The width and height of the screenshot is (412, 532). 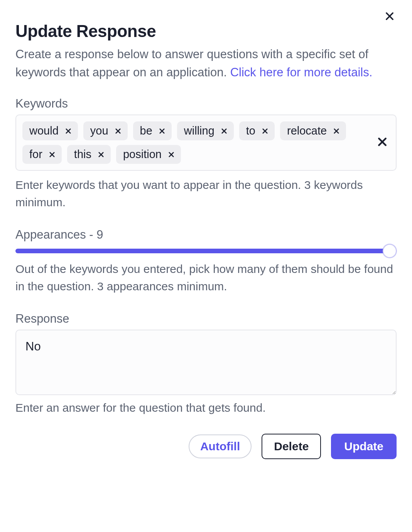 I want to click on response-textarea, so click(x=206, y=362).